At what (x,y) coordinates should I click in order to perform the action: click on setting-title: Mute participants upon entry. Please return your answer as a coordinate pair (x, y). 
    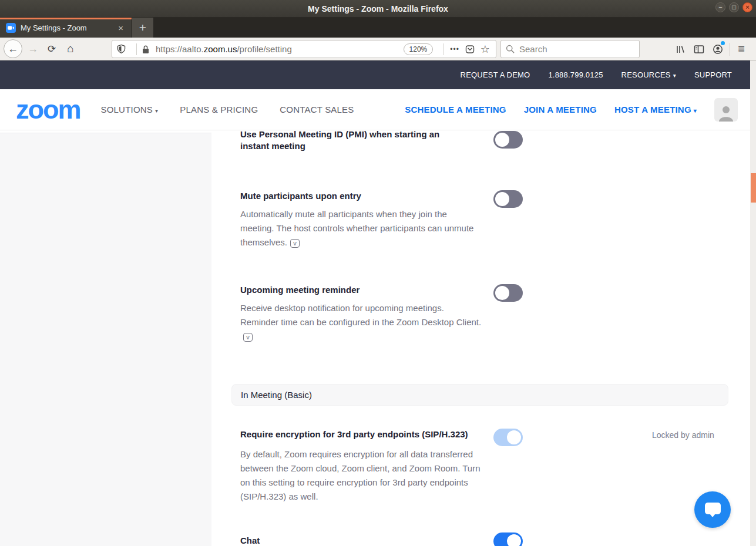
    Looking at the image, I should click on (367, 196).